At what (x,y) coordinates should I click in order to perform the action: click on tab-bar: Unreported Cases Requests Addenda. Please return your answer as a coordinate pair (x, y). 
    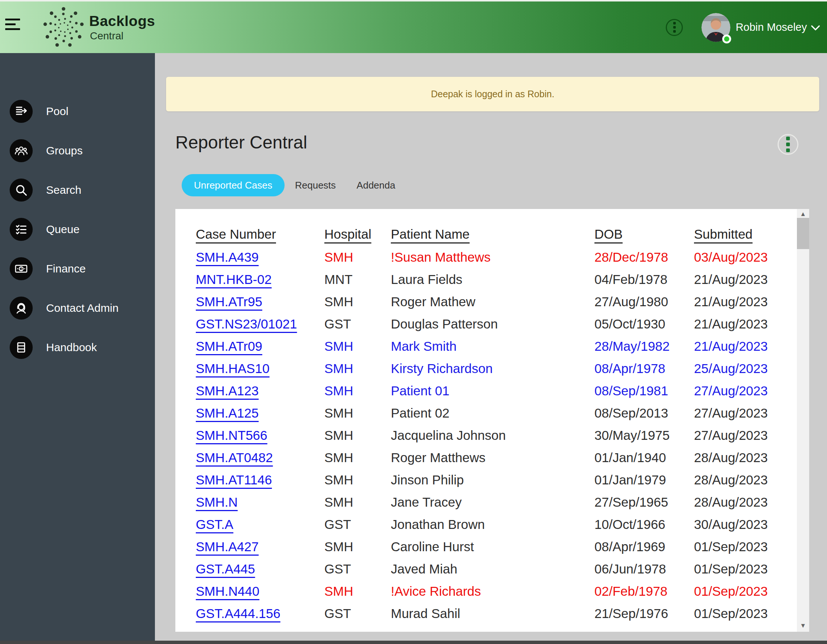
    Looking at the image, I should click on (294, 185).